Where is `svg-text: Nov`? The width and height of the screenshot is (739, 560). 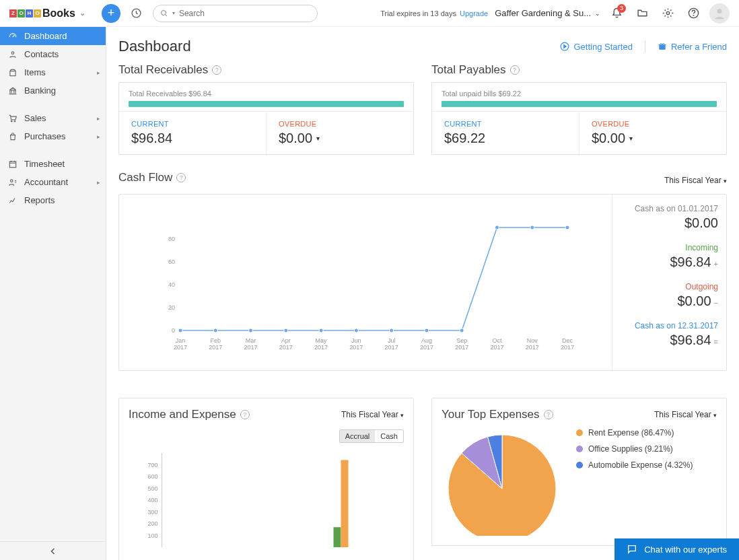 svg-text: Nov is located at coordinates (533, 341).